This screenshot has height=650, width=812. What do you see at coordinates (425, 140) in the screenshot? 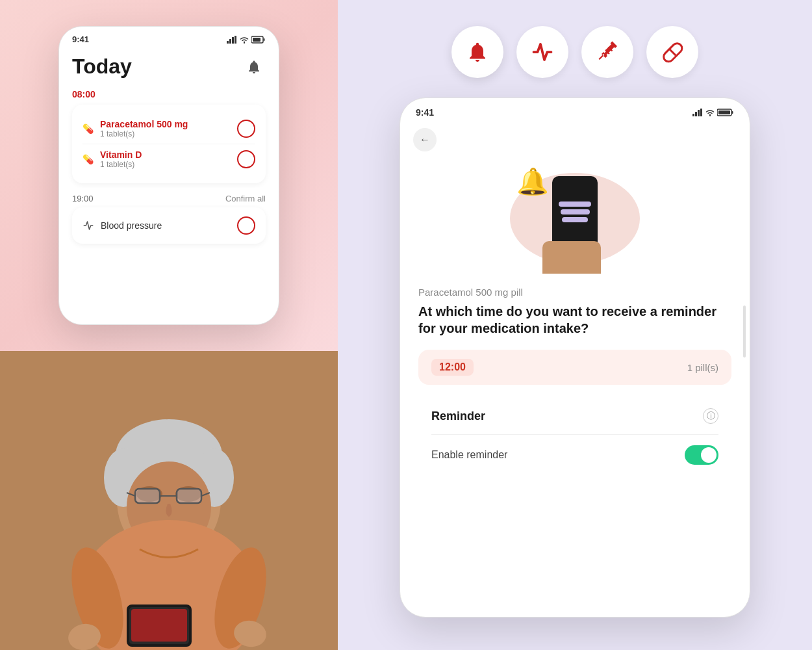
I see `back-button: ←` at bounding box center [425, 140].